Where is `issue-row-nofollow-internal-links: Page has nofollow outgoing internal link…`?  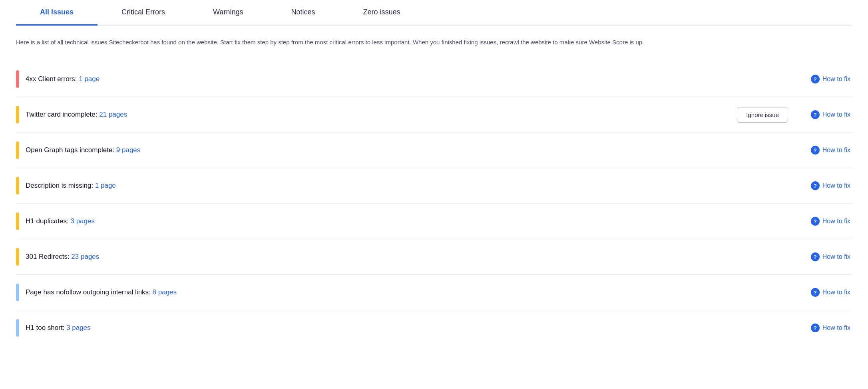
issue-row-nofollow-internal-links: Page has nofollow outgoing internal link… is located at coordinates (434, 292).